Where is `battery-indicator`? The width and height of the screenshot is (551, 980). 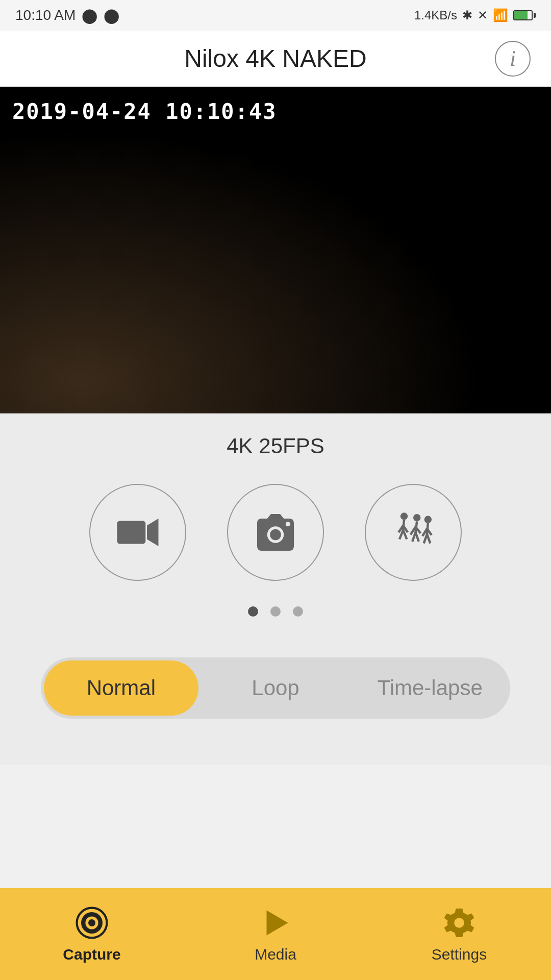 battery-indicator is located at coordinates (524, 15).